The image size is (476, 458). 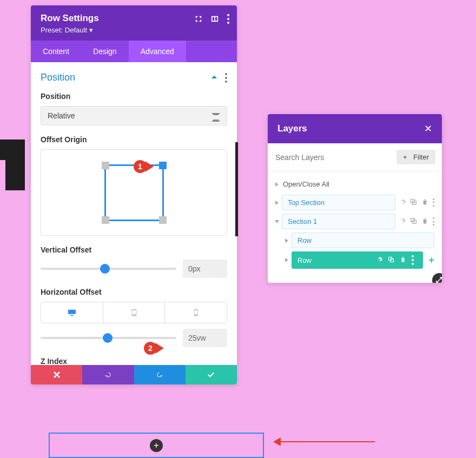 I want to click on focus-icon, so click(x=199, y=19).